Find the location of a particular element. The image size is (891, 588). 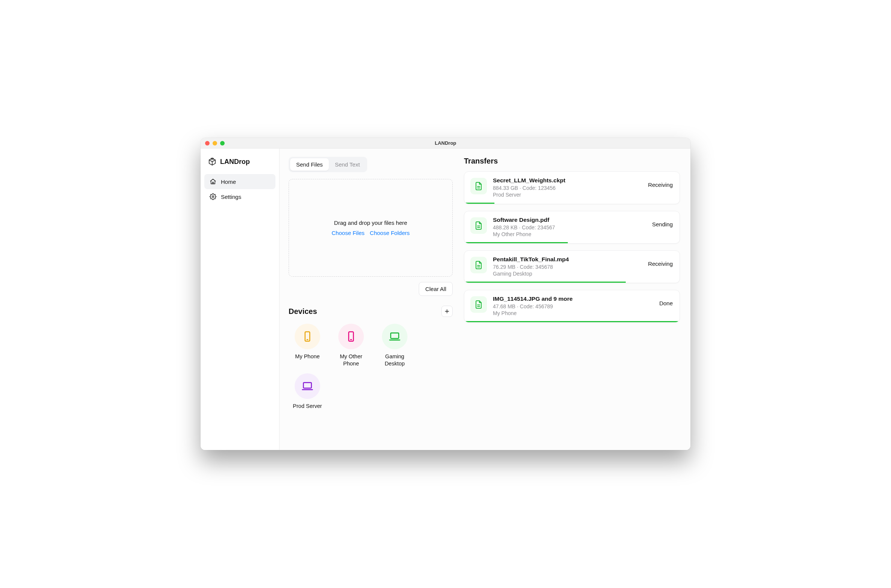

dropzone-text: Drag and drop your files here is located at coordinates (371, 223).